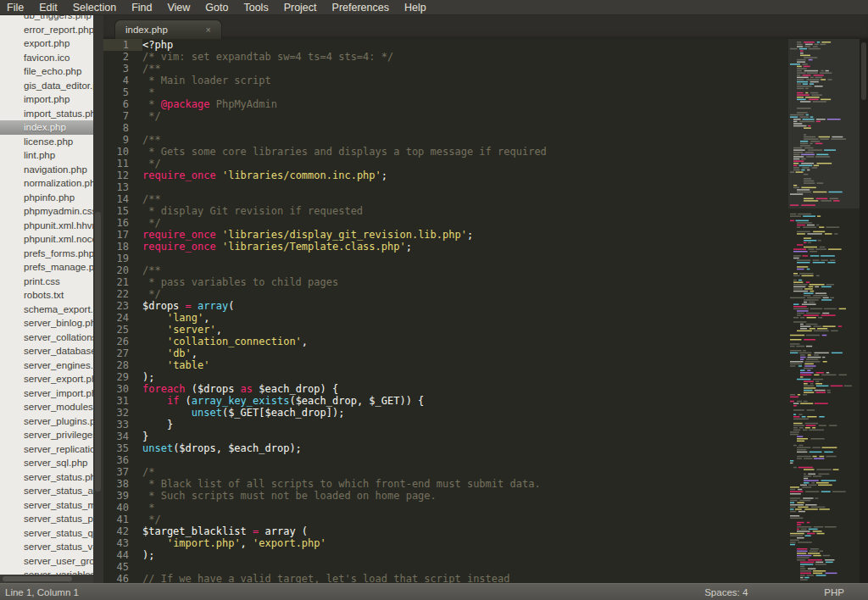 The height and width of the screenshot is (600, 868). What do you see at coordinates (217, 8) in the screenshot?
I see `menu-item-goto: Goto` at bounding box center [217, 8].